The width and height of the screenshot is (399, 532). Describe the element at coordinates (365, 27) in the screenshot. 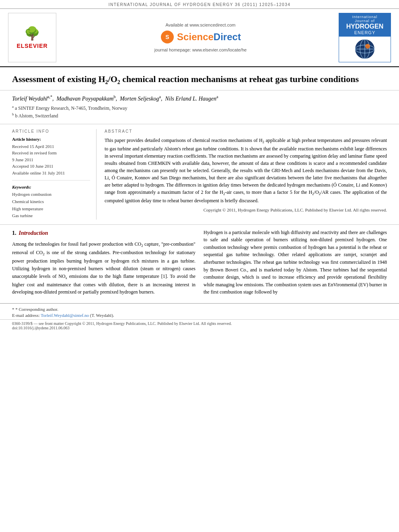

I see `journal-box-line3: HYDROGEN` at that location.